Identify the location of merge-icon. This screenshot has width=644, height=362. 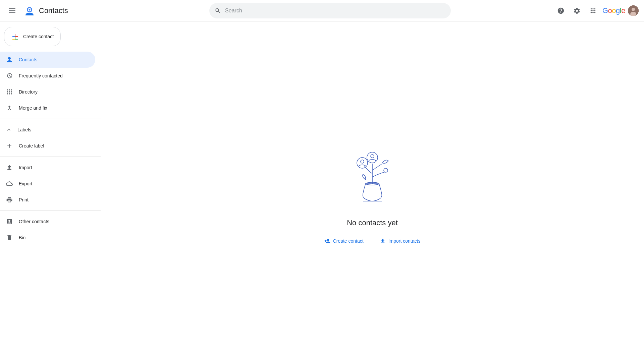
(9, 108).